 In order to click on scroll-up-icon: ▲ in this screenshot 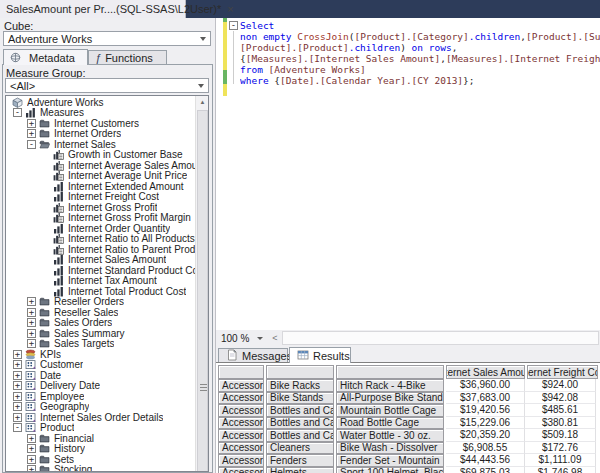, I will do `click(202, 102)`.